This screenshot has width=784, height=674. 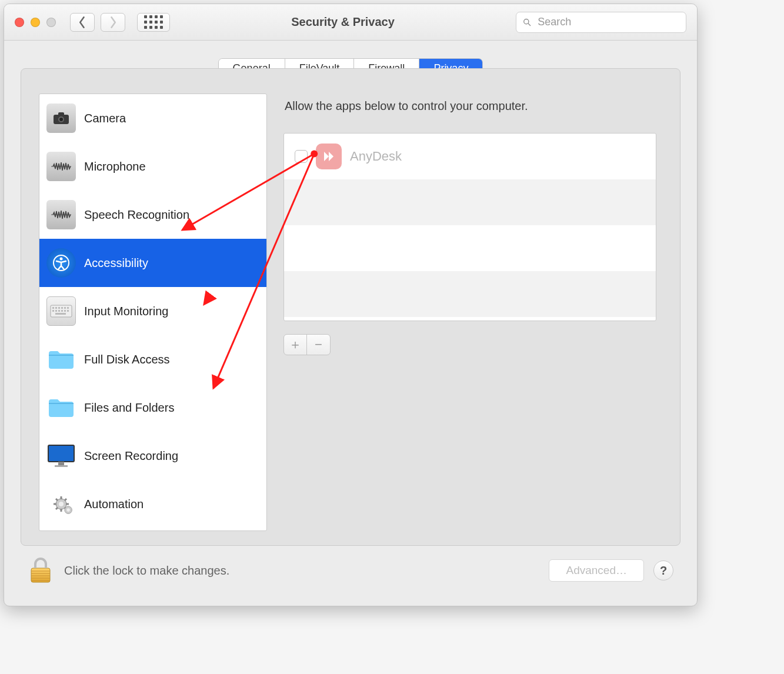 What do you see at coordinates (61, 311) in the screenshot?
I see `keyboard-icon` at bounding box center [61, 311].